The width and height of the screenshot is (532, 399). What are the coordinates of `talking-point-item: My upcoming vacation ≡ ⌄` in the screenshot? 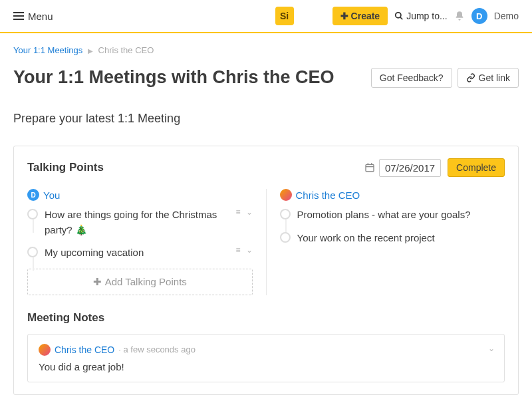 It's located at (140, 253).